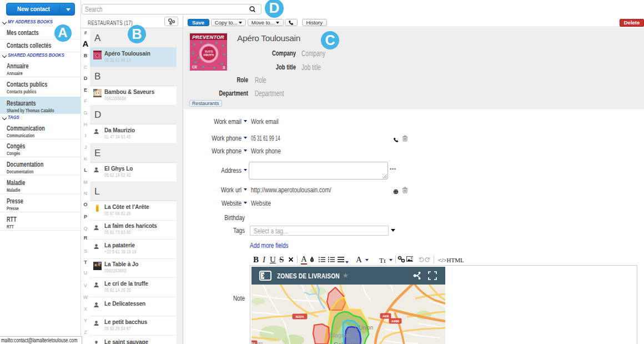 The image size is (644, 344). Describe the element at coordinates (385, 316) in the screenshot. I see `svg-text: A68` at that location.